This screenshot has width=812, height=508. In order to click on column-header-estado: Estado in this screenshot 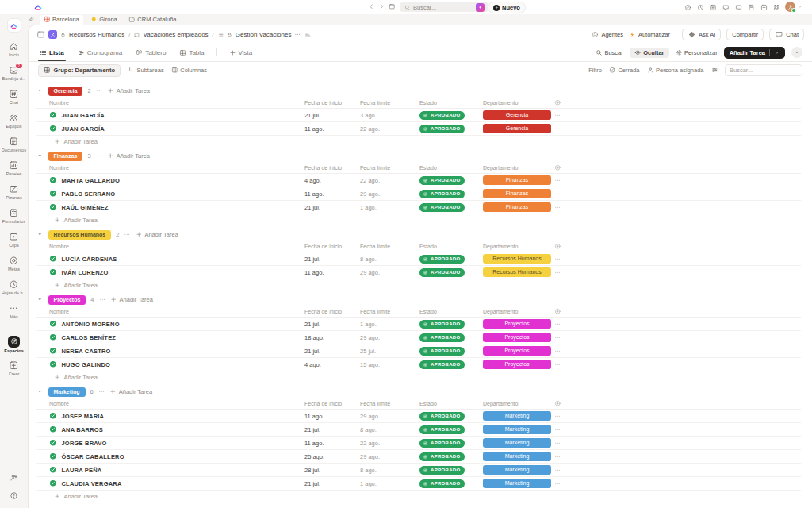, I will do `click(451, 246)`.